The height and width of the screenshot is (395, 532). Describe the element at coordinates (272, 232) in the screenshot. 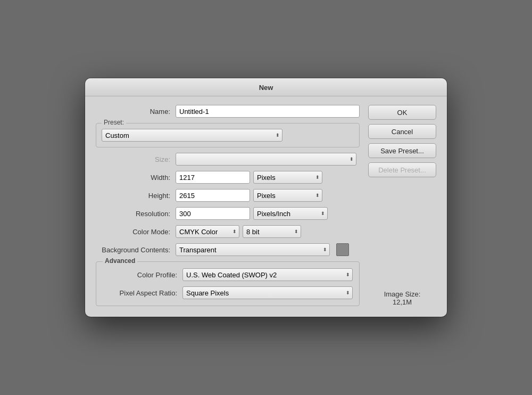

I see `bit-depth-wrapper: 8 bit 16 bit 32 bit` at that location.